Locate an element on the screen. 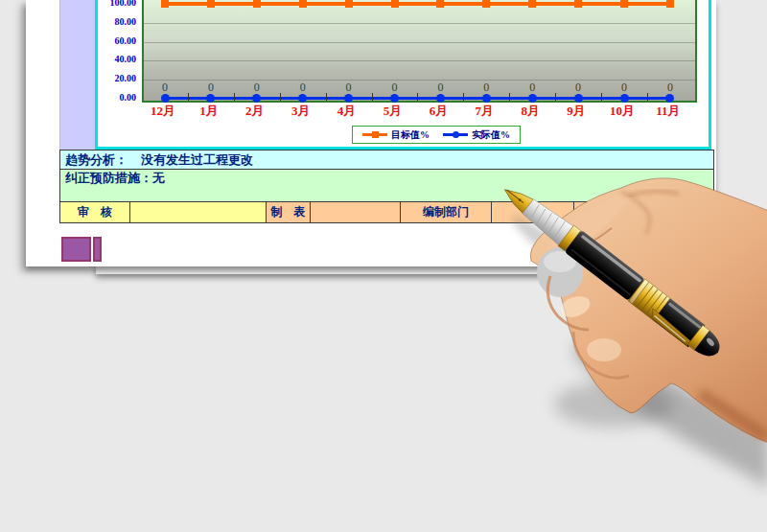 The image size is (767, 532). month-label: 5月 is located at coordinates (393, 111).